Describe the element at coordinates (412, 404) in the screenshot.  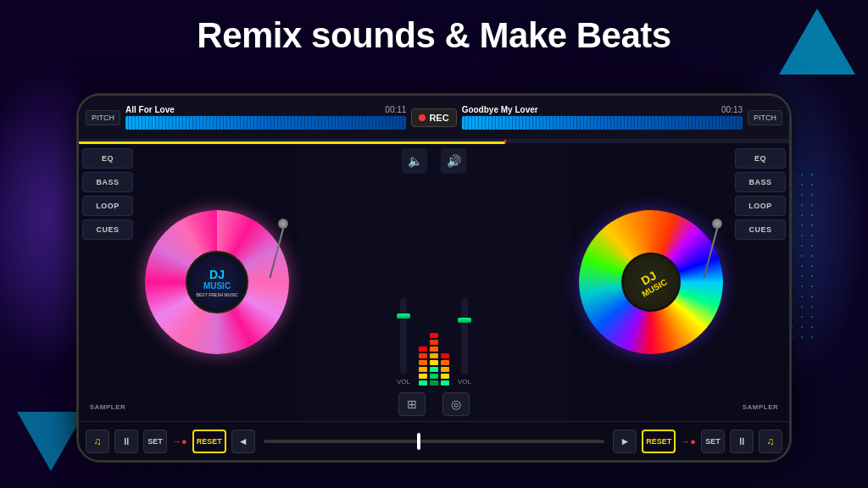
I see `mixer-icon-grid: ⊞` at that location.